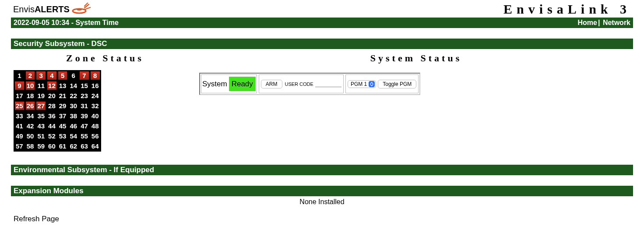 The image size is (644, 237). Describe the element at coordinates (52, 86) in the screenshot. I see `zone-cell-12: 12` at that location.